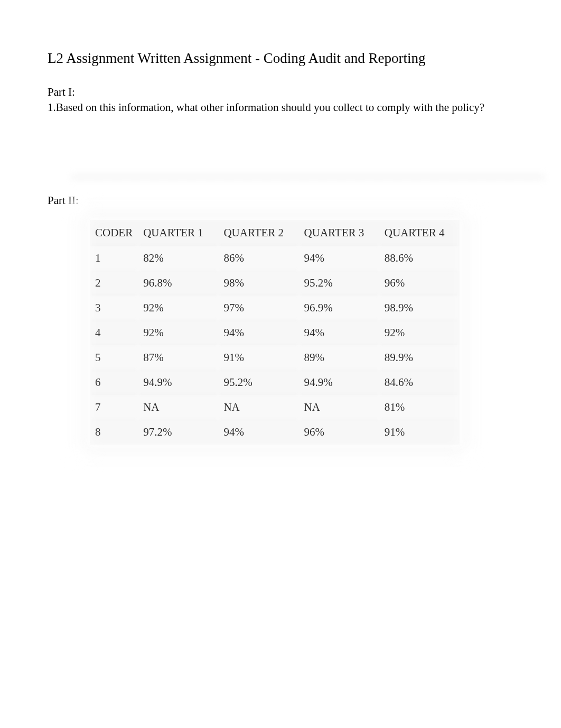 This screenshot has height=728, width=561. What do you see at coordinates (178, 233) in the screenshot?
I see `col-header-q1: QUARTER 1` at bounding box center [178, 233].